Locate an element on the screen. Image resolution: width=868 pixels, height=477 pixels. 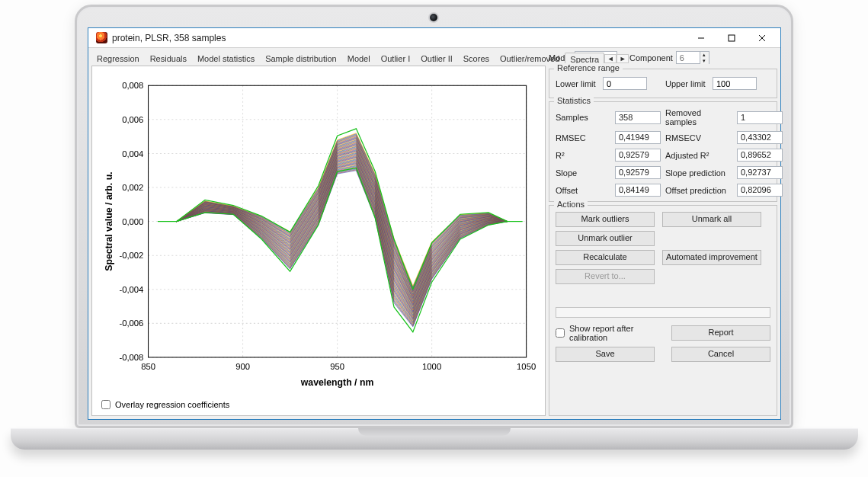
tab-scores: Scores is located at coordinates (476, 59).